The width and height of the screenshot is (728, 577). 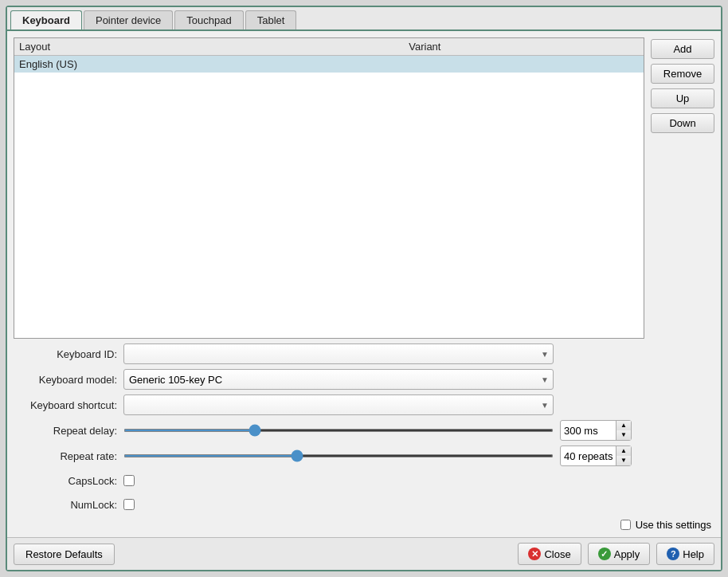 I want to click on repeat-delay-spinbox: ▲ ▼, so click(x=596, y=430).